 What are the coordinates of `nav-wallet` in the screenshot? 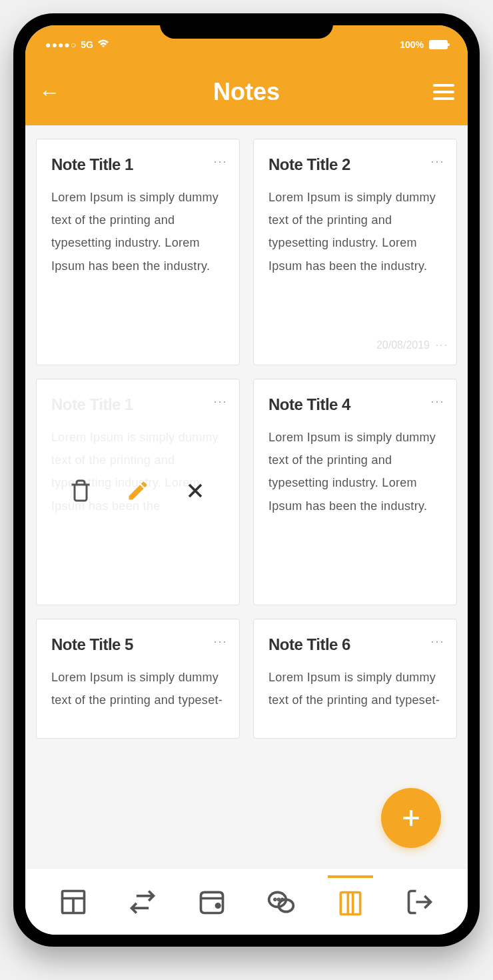 It's located at (212, 902).